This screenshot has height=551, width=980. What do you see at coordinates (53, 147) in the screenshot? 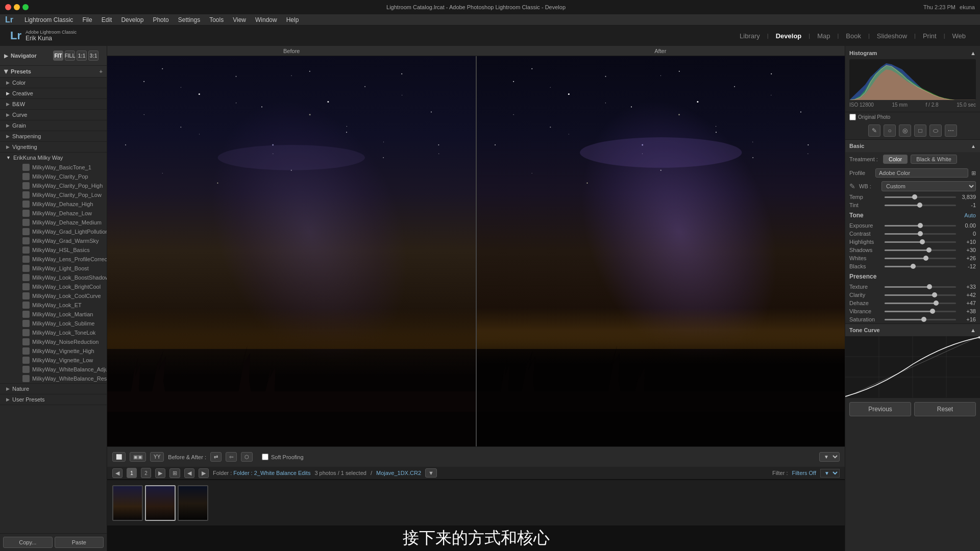
I see `preset-group-vignetting-header: ▶ Vignetting` at bounding box center [53, 147].